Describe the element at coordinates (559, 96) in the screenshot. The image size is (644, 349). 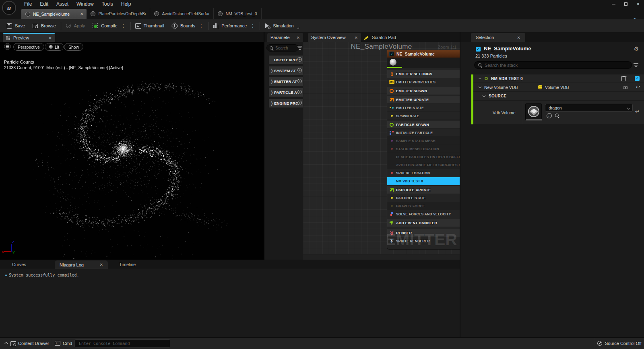
I see `source-group-row: ▼ SOURCE` at that location.